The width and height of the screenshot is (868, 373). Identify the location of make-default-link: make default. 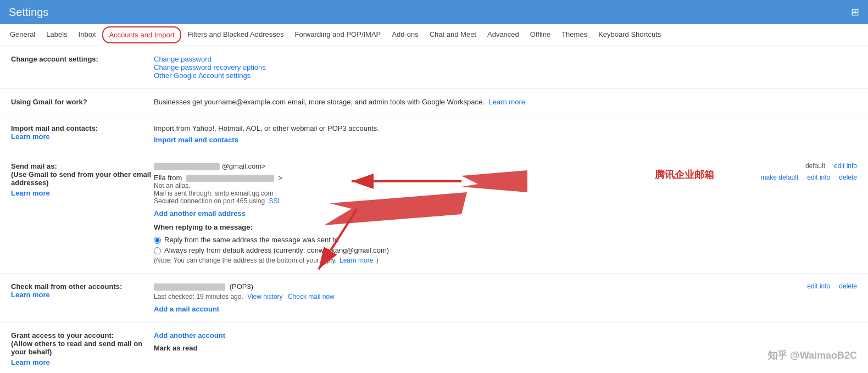
(780, 177).